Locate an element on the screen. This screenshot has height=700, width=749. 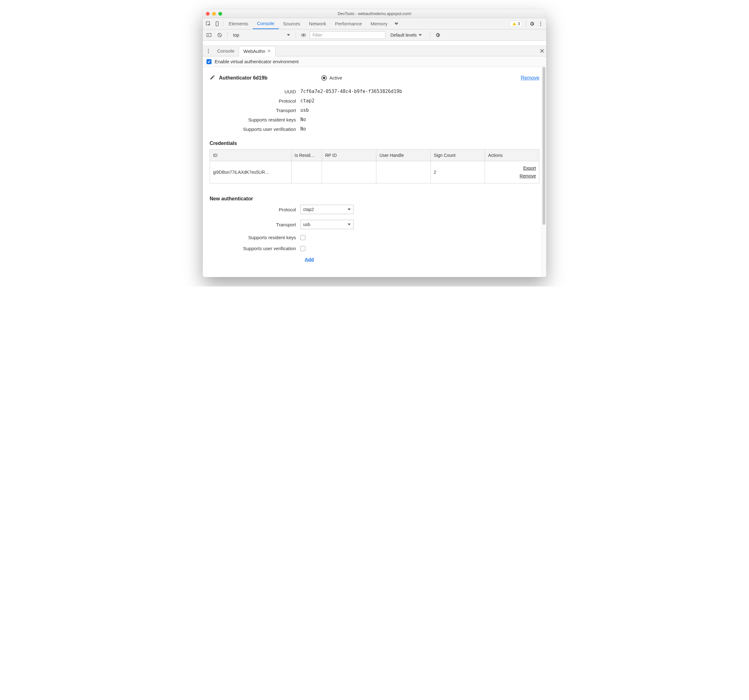
new-uv-checkbox is located at coordinates (303, 249).